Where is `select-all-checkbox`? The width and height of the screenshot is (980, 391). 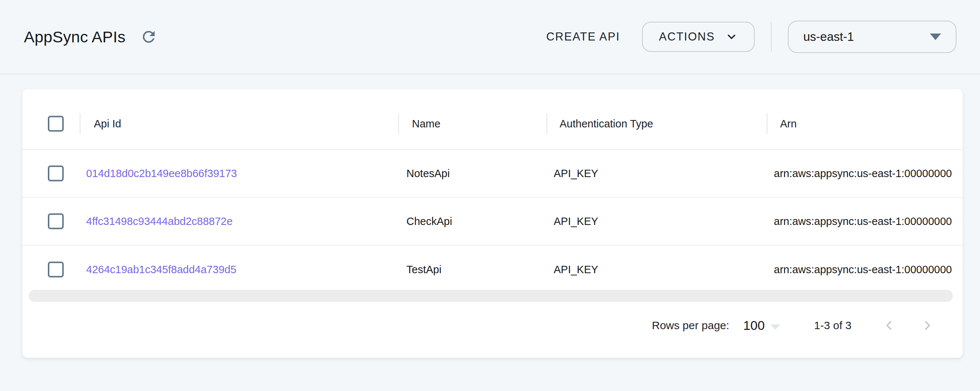
select-all-checkbox is located at coordinates (56, 124).